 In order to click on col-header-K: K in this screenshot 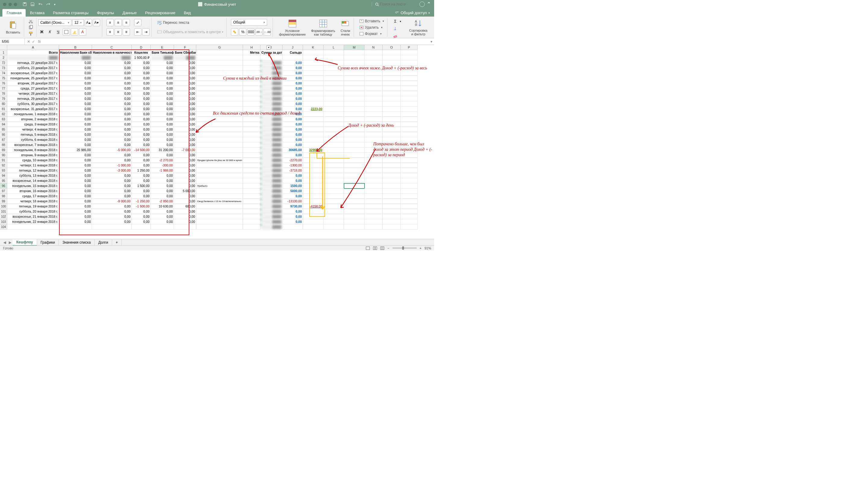, I will do `click(313, 47)`.